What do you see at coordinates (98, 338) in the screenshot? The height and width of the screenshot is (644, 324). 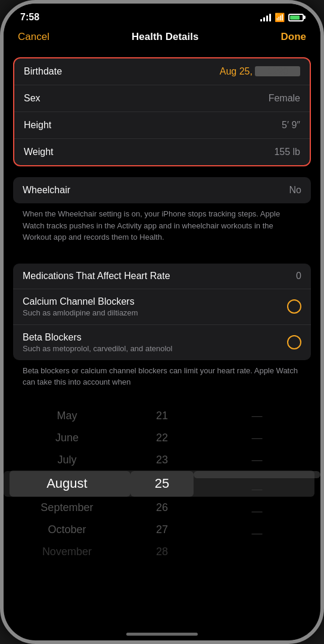 I see `beta-blockers-label: Beta Blockers` at bounding box center [98, 338].